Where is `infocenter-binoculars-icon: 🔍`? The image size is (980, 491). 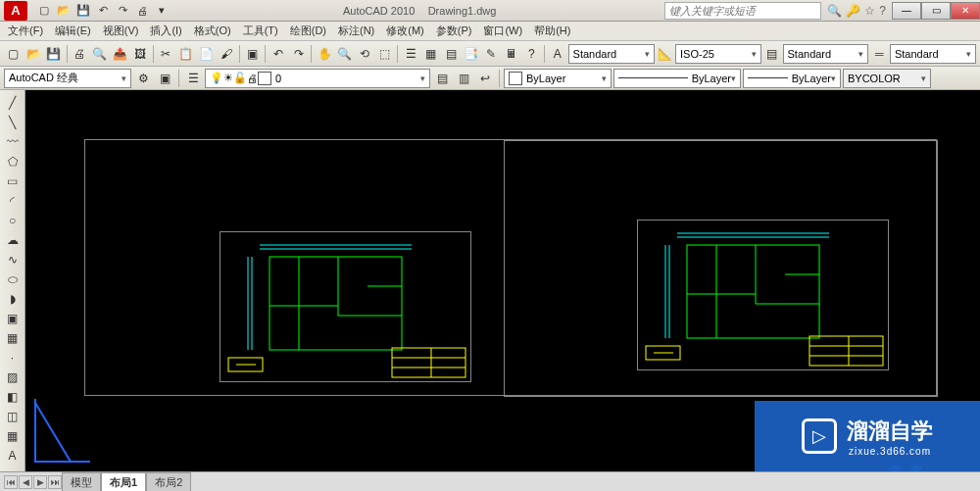 infocenter-binoculars-icon: 🔍 is located at coordinates (835, 11).